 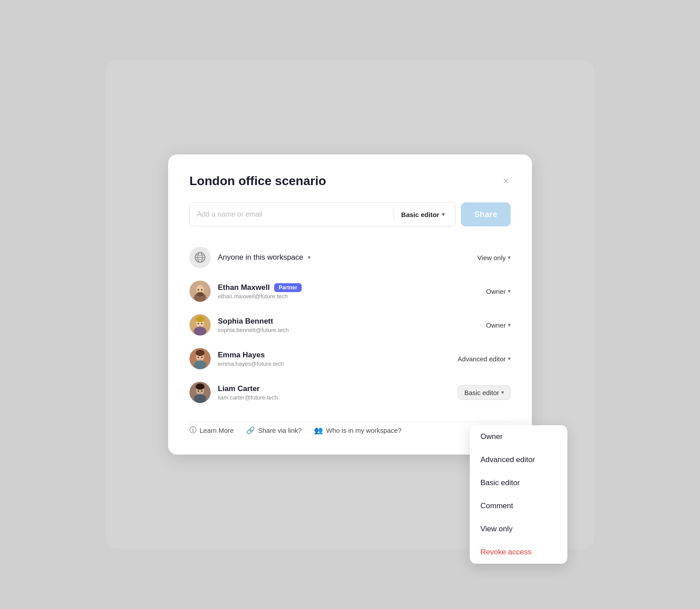 I want to click on person-name-row: Emma Hayes, so click(x=251, y=355).